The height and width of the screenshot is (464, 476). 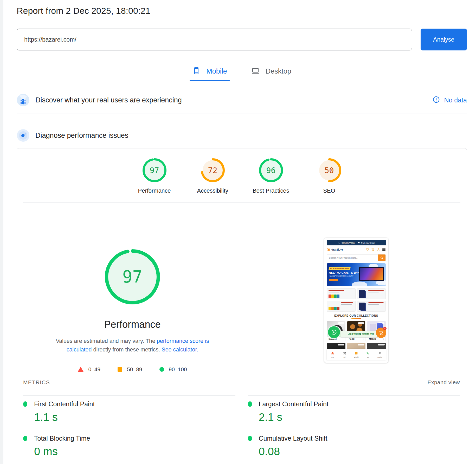 What do you see at coordinates (213, 191) in the screenshot?
I see `score-label: Accessibility` at bounding box center [213, 191].